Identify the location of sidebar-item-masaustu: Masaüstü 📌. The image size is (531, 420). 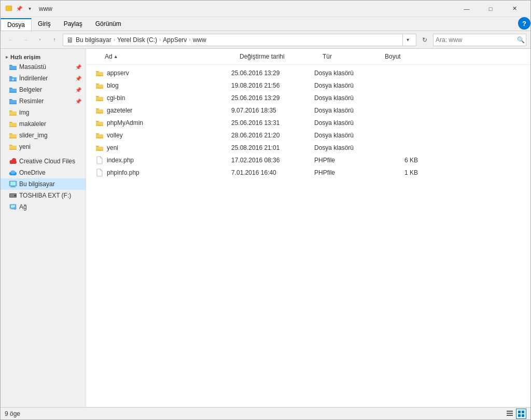
(43, 67).